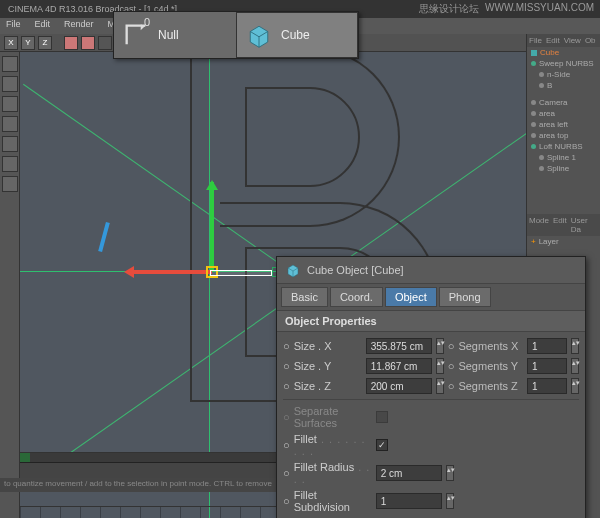 The image size is (600, 518). Describe the element at coordinates (304, 297) in the screenshot. I see `tab-basic: Basic` at that location.